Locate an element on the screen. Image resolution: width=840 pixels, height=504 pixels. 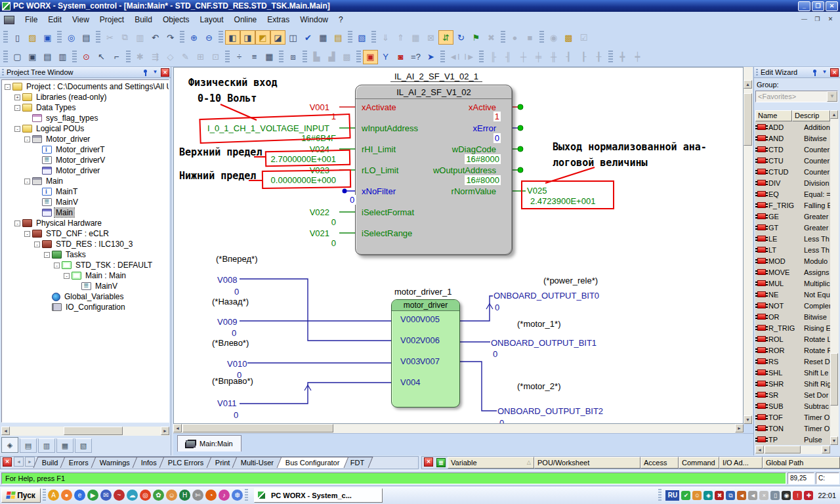
tree-node: - Project : C:\Documents and Settings\Al… is located at coordinates (85, 87).